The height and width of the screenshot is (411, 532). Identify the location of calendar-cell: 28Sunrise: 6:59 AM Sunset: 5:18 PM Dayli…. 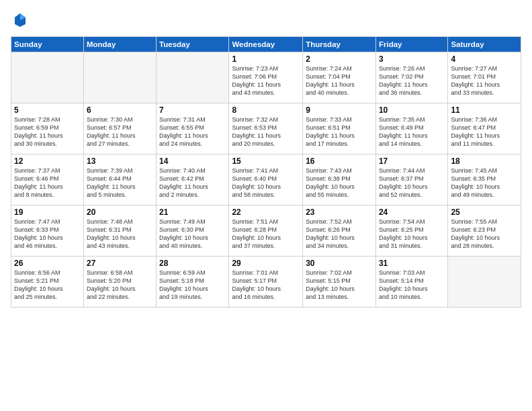
(193, 282).